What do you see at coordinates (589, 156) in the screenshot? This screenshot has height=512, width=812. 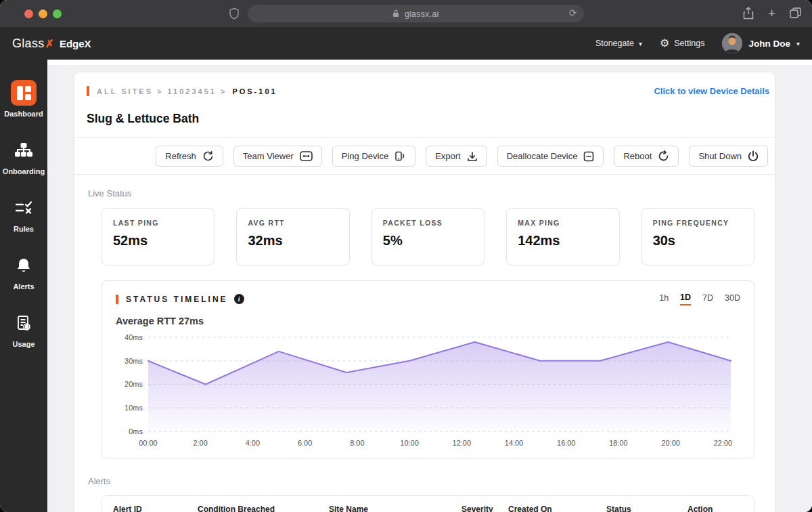 I see `deallocate-minus-icon` at bounding box center [589, 156].